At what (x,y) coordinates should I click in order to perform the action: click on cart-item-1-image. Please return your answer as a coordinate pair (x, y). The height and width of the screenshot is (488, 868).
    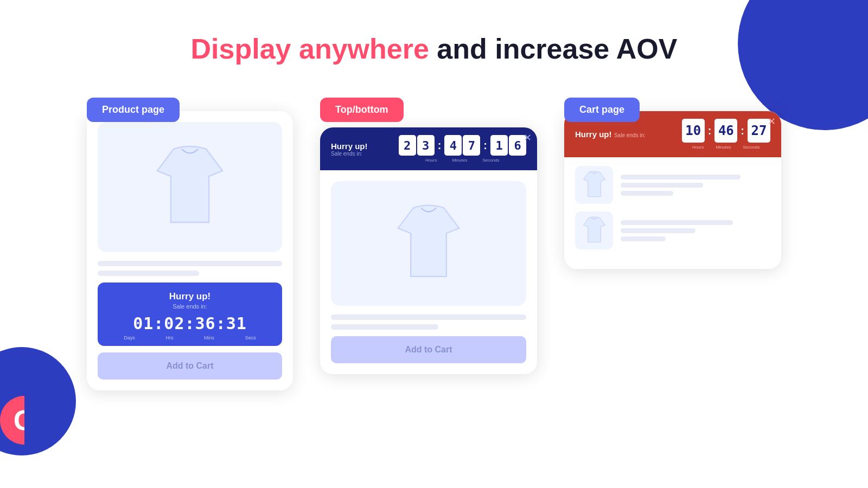
    Looking at the image, I should click on (594, 185).